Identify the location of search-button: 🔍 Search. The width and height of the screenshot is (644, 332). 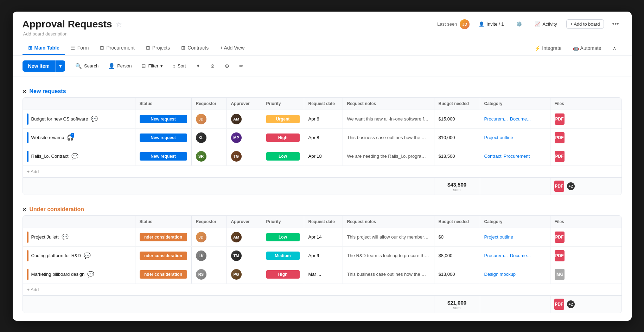
(87, 66).